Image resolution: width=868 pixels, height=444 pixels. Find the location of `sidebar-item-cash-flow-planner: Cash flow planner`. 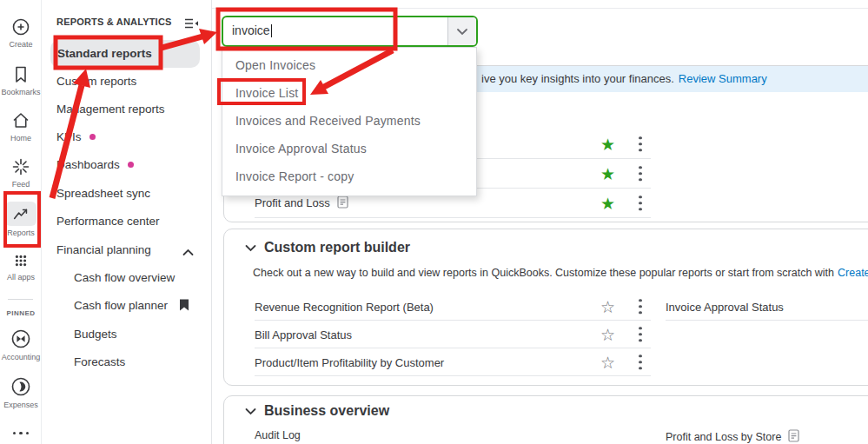

sidebar-item-cash-flow-planner: Cash flow planner is located at coordinates (121, 306).